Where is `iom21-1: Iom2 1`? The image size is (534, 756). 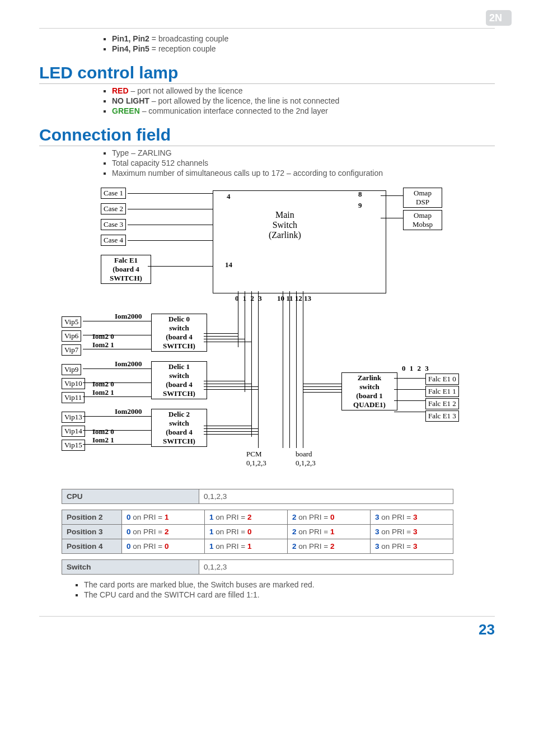 iom21-1: Iom2 1 is located at coordinates (103, 345).